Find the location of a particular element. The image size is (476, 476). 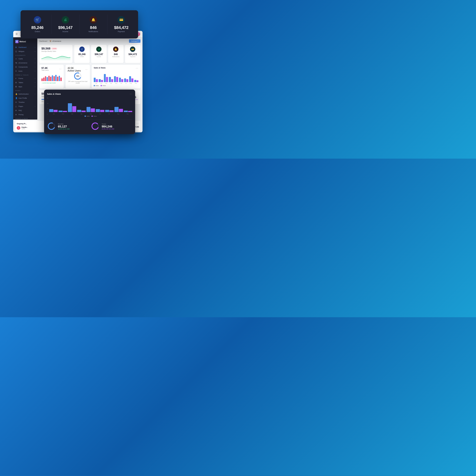

dark-monthly-label: Monthly is located at coordinates (64, 124).